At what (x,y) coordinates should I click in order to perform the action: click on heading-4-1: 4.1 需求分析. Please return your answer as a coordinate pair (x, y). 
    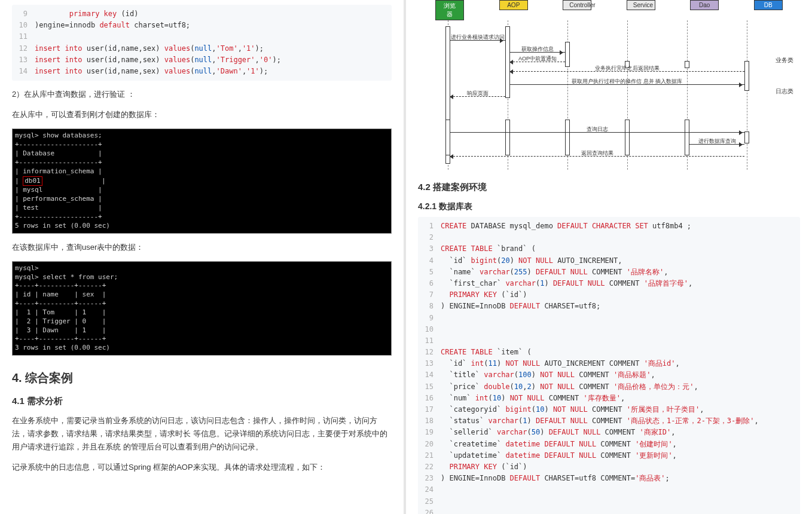
    Looking at the image, I should click on (202, 402).